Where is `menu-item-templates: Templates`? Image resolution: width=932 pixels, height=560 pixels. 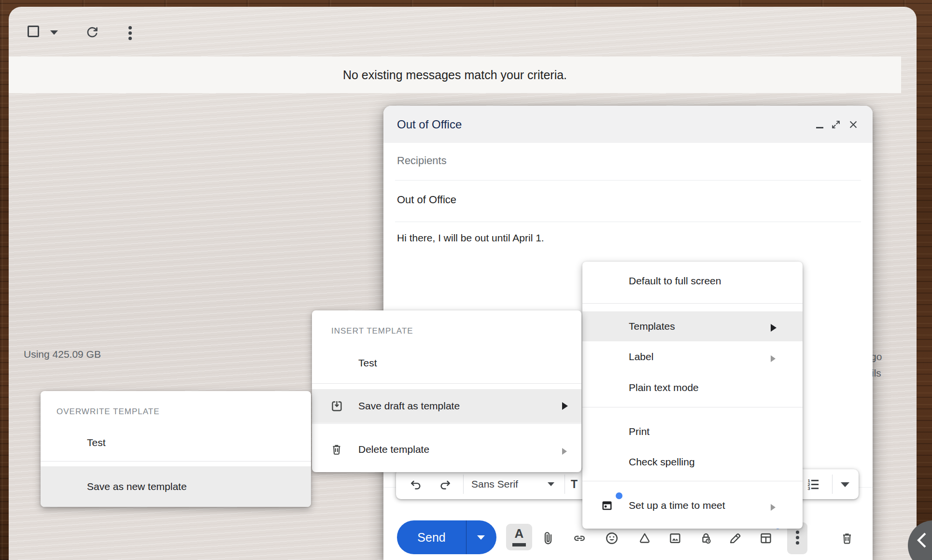 menu-item-templates: Templates is located at coordinates (692, 326).